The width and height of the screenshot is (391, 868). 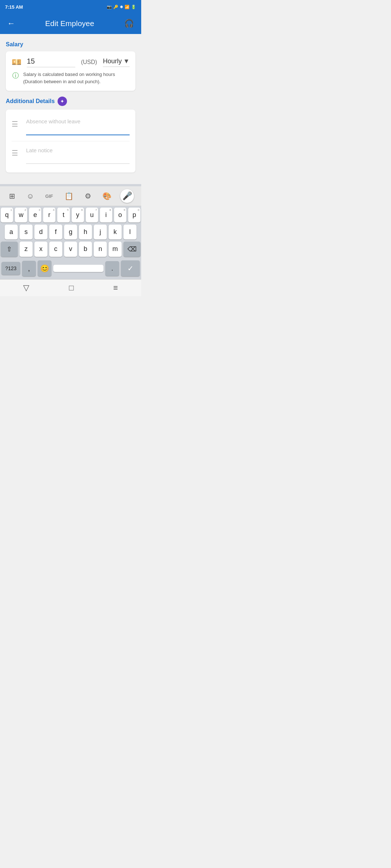 What do you see at coordinates (71, 288) in the screenshot?
I see `nav-bar: ▽ □ ≡` at bounding box center [71, 288].